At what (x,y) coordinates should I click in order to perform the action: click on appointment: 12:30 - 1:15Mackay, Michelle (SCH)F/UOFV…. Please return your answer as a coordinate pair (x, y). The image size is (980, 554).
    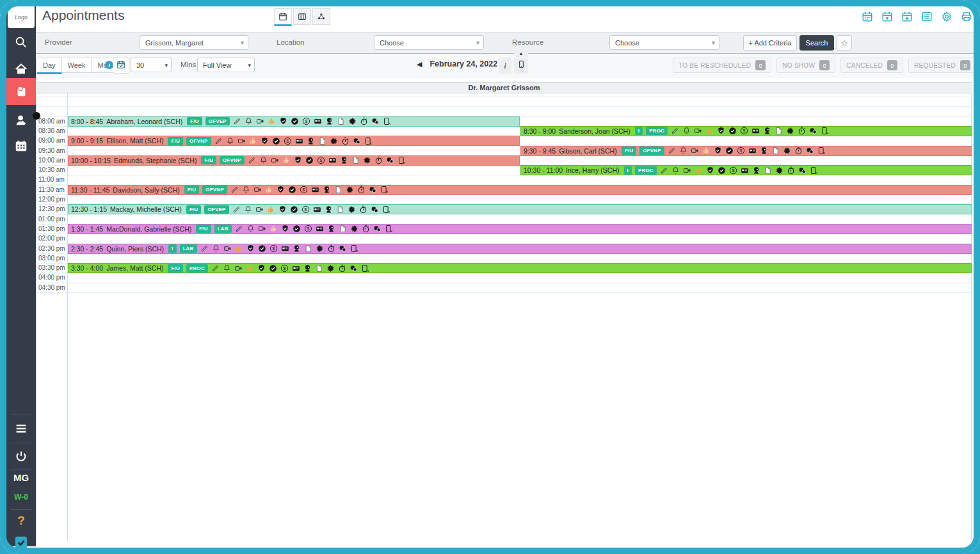
    Looking at the image, I should click on (520, 209).